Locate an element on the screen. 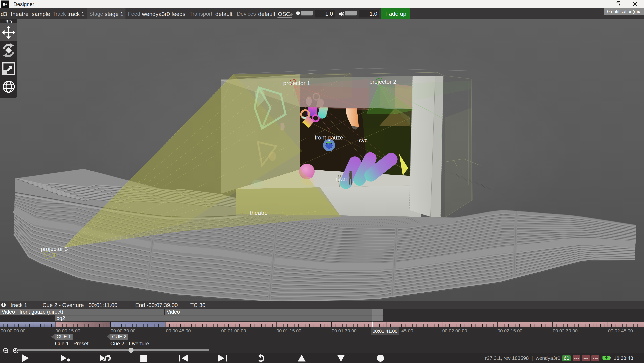 The image size is (644, 363). svg-text: projector 2 is located at coordinates (383, 82).